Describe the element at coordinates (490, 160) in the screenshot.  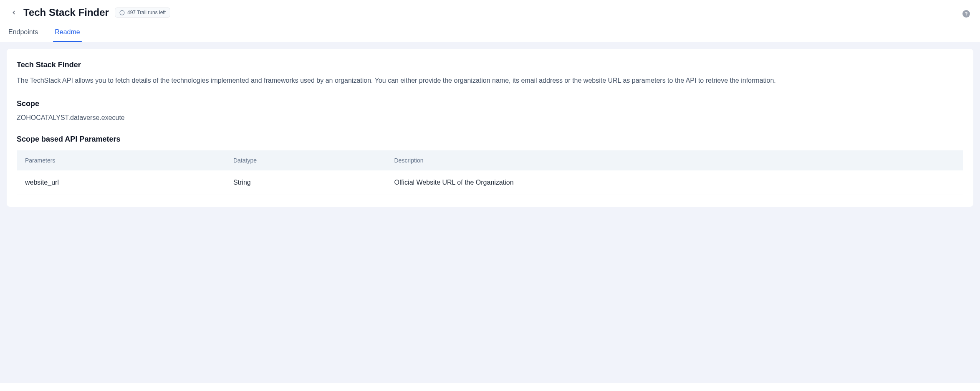
I see `table-header-row: Parameters Datatype Description` at that location.